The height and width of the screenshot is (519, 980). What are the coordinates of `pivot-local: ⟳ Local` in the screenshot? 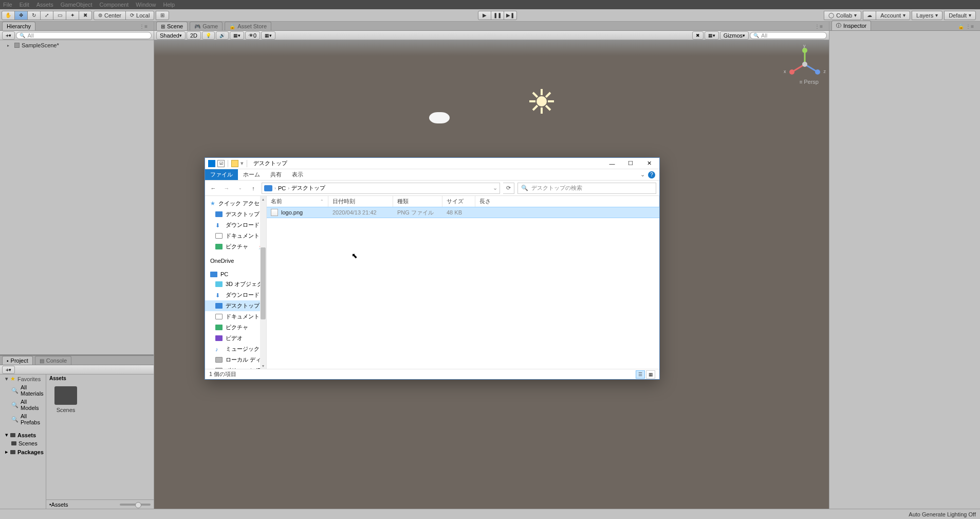 It's located at (140, 15).